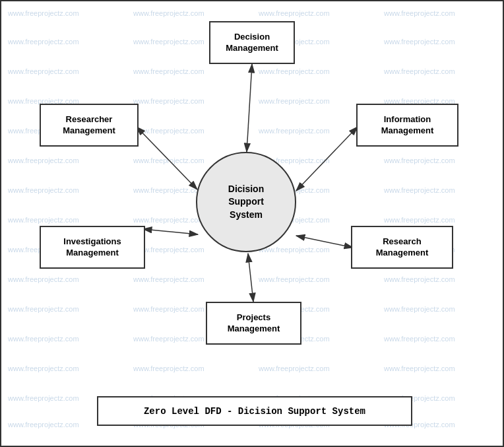 This screenshot has width=504, height=447. Describe the element at coordinates (255, 411) in the screenshot. I see `bottom-label-box: Zero Level DFD - Dicision Support System` at that location.